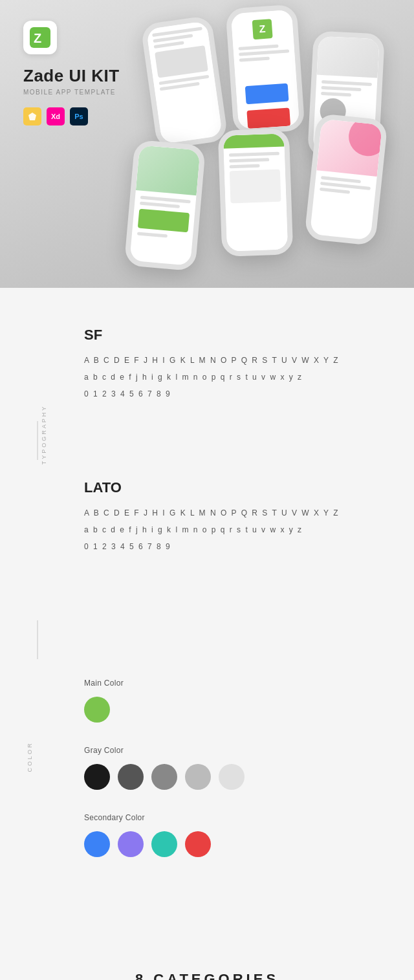  Describe the element at coordinates (236, 360) in the screenshot. I see `sf-uppercase: A B C D E F J H I G K L M N O P Q R S T …` at that location.